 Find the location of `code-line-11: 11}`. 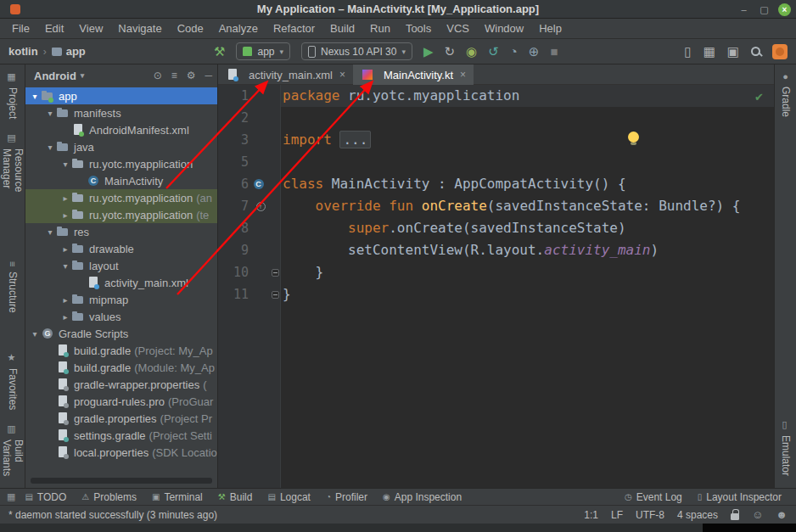

code-line-11: 11} is located at coordinates (496, 294).